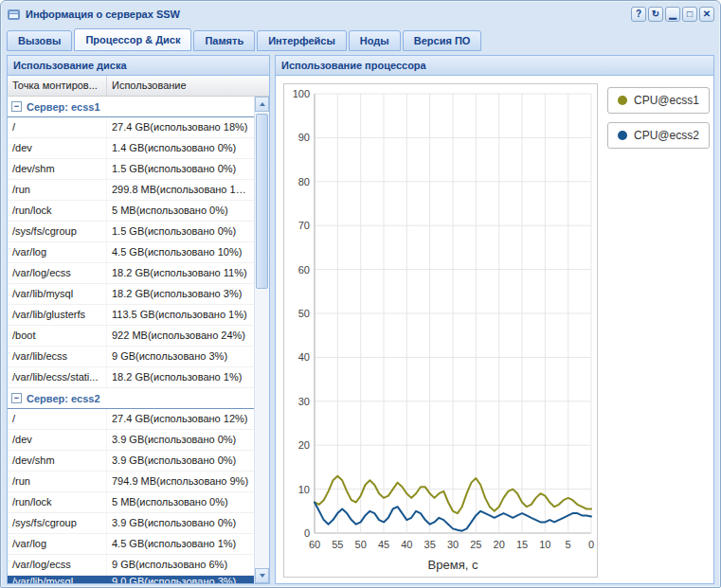  What do you see at coordinates (131, 482) in the screenshot?
I see `table-row: /run794.9 MB(использовано 9%)` at bounding box center [131, 482].